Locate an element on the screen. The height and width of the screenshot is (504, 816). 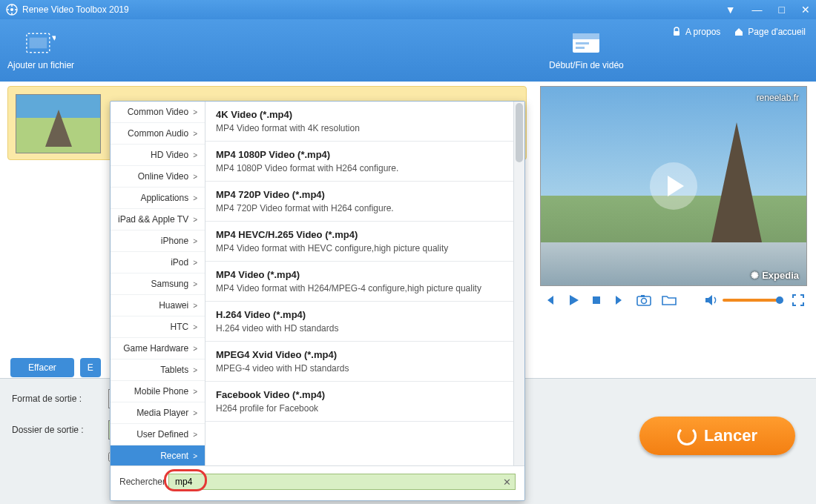
camera-icon is located at coordinates (644, 300).